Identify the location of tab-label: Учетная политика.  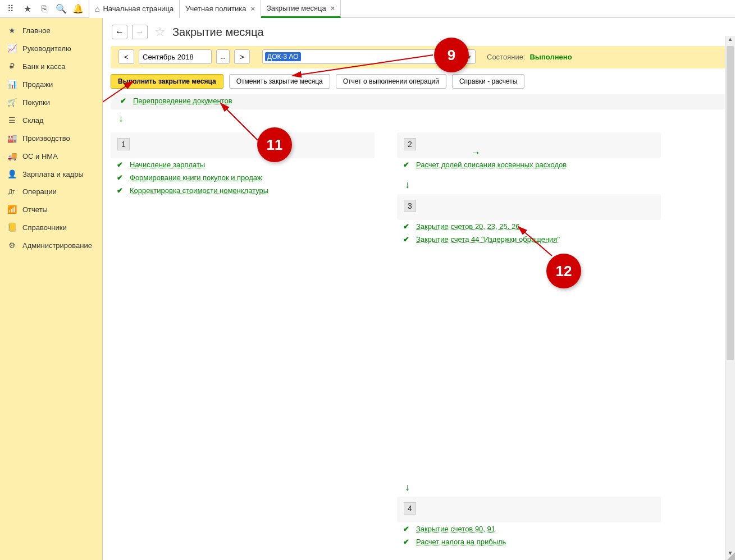
(216, 9).